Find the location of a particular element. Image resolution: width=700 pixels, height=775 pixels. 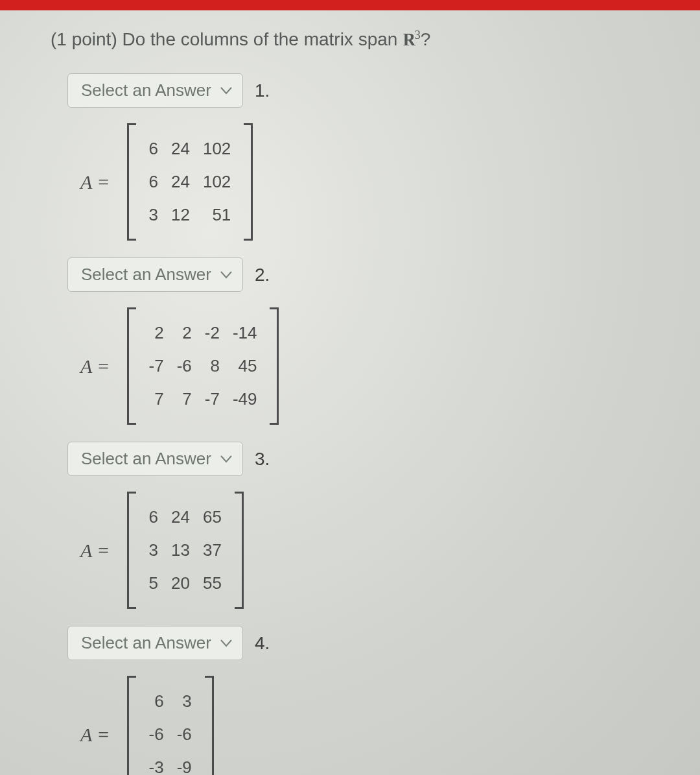

points-prefix: (1 point) is located at coordinates (84, 39).